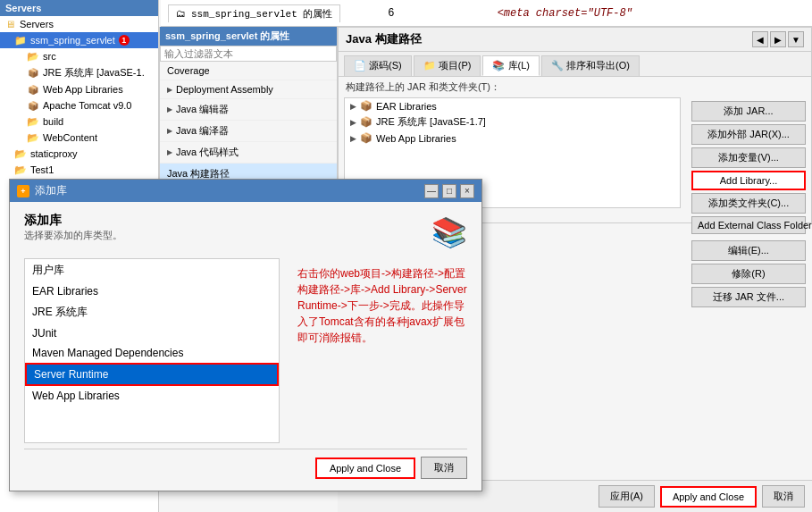 The width and height of the screenshot is (812, 512). What do you see at coordinates (575, 88) in the screenshot?
I see `jar-section-label: 构建路径上的 JAR 和类文件夹(T)：` at bounding box center [575, 88].